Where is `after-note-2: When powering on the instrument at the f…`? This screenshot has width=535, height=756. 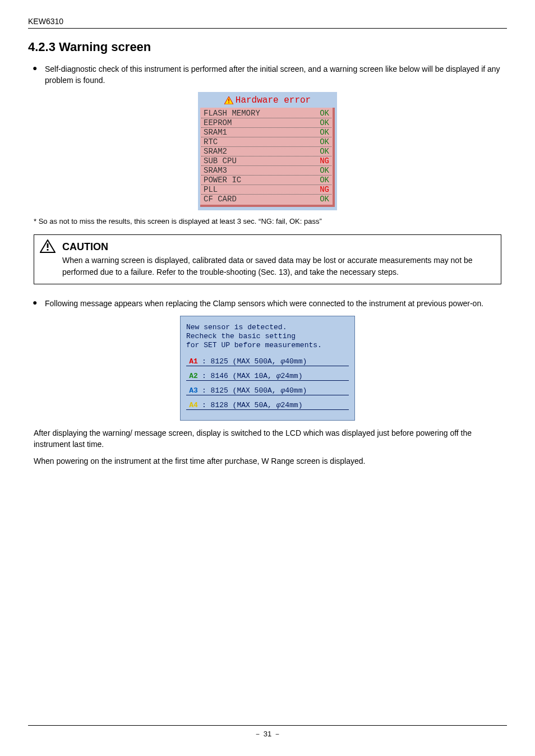
after-note-2: When powering on the instrument at the f… is located at coordinates (268, 461).